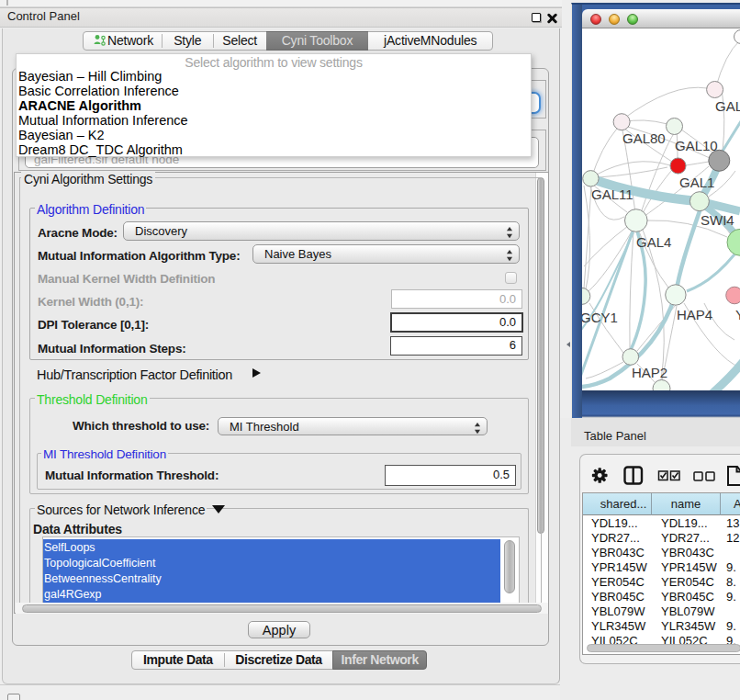  What do you see at coordinates (696, 145) in the screenshot?
I see `svg-text: GAL10` at bounding box center [696, 145].